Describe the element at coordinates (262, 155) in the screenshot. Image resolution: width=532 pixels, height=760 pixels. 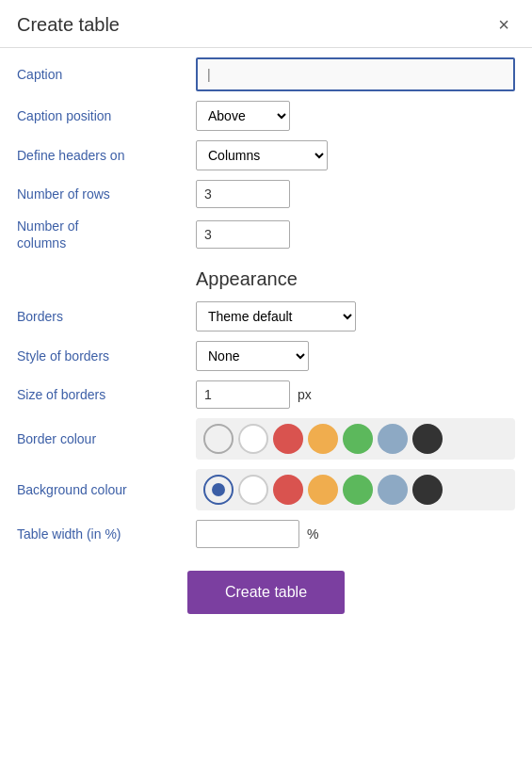
I see `define-headers-select: Columns Rows Both None` at that location.